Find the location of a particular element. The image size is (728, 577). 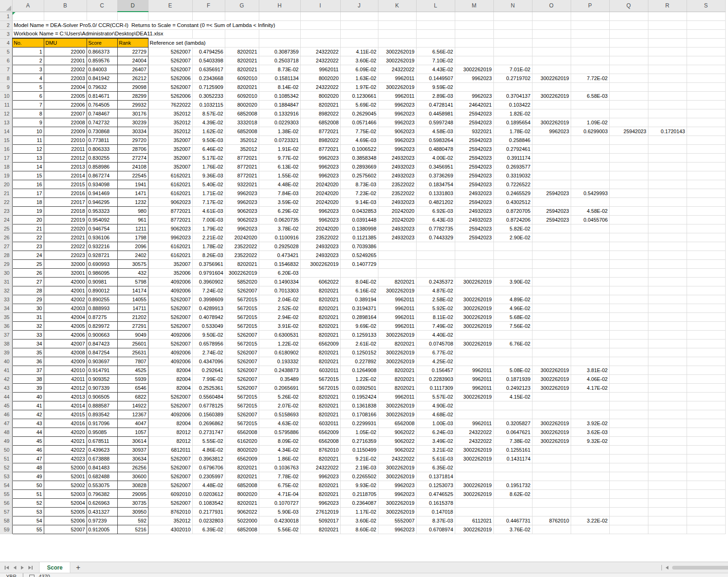

cell-no: 28 is located at coordinates (28, 291).